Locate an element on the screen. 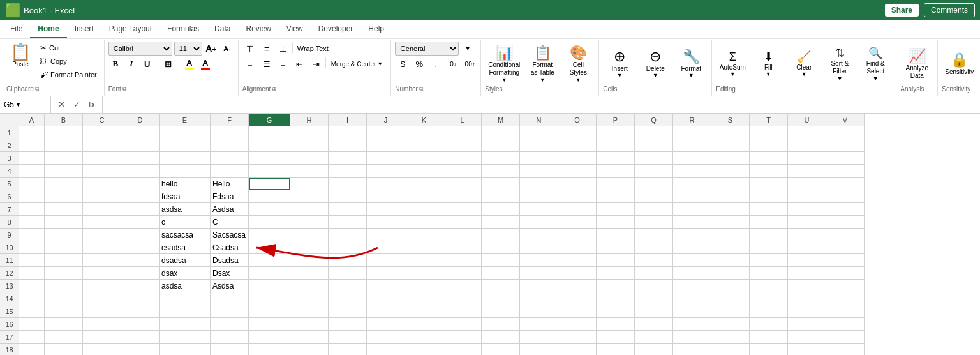 Image resolution: width=980 pixels, height=355 pixels. cell-U4 is located at coordinates (807, 171).